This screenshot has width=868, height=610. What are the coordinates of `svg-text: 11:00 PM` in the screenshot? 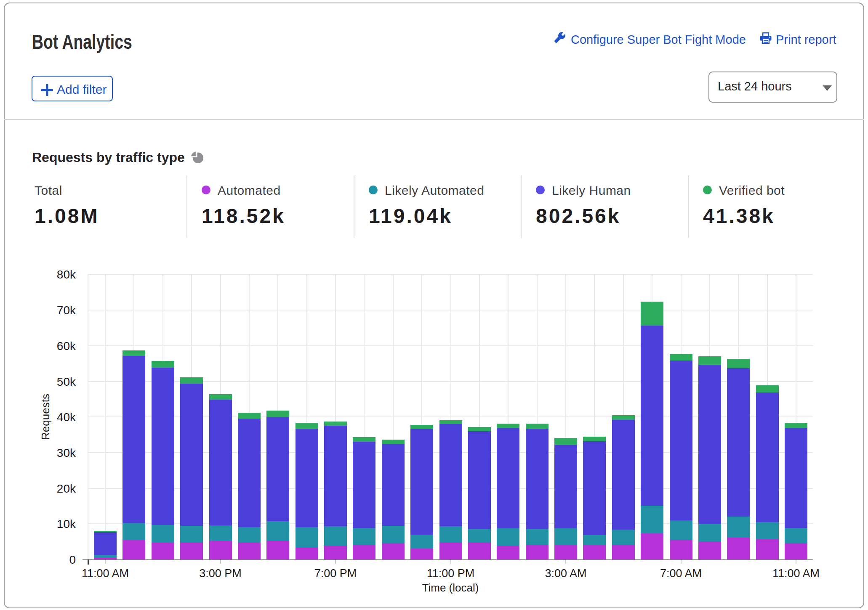 It's located at (451, 573).